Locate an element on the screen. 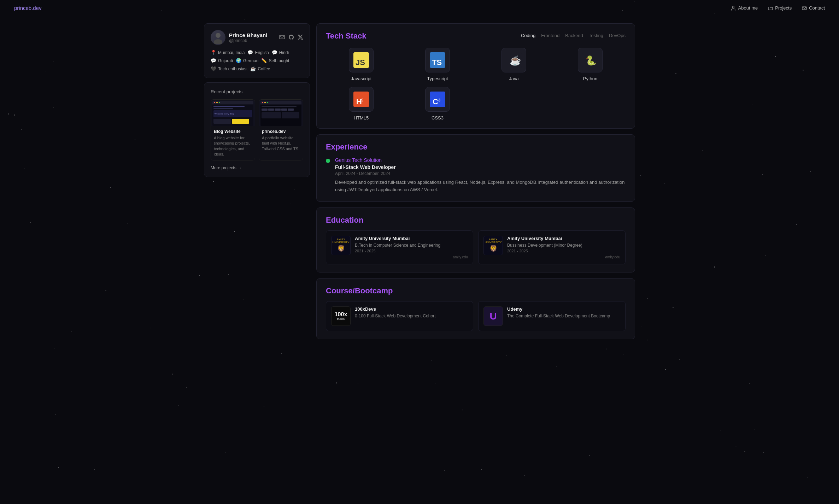  twitter-icon is located at coordinates (300, 37).